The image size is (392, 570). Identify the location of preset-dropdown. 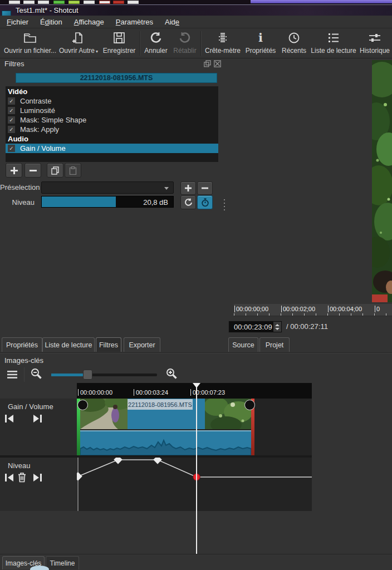
(107, 188).